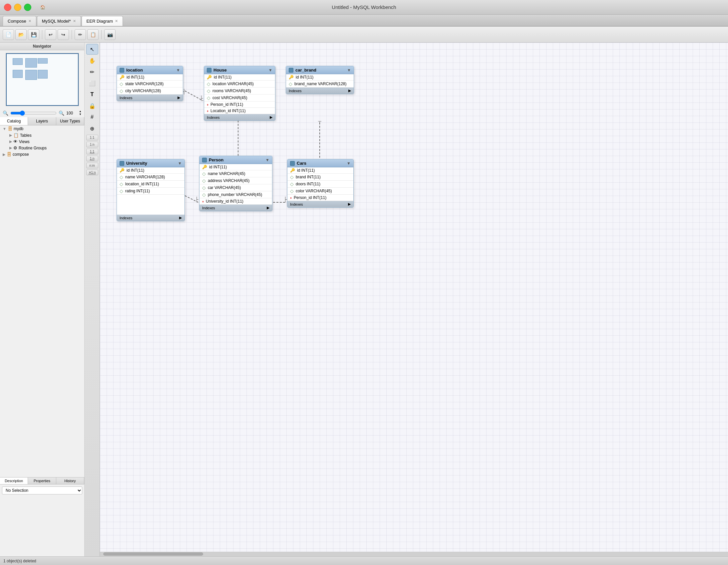 This screenshot has height=565, width=728. What do you see at coordinates (93, 35) in the screenshot?
I see `copy-button: 📋` at bounding box center [93, 35].